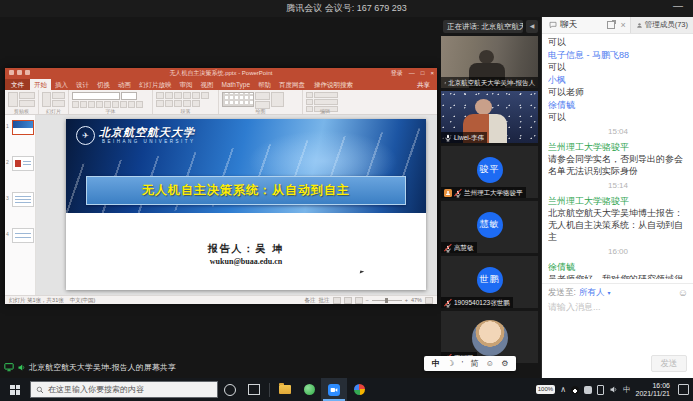 The height and width of the screenshot is (401, 693). Describe the element at coordinates (15, 390) in the screenshot. I see `start-button` at that location.